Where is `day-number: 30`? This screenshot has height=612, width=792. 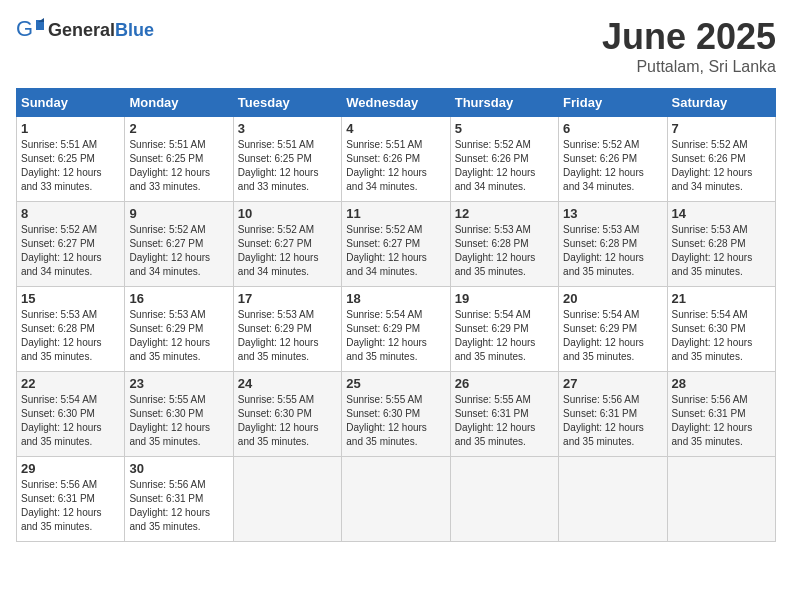 day-number: 30 is located at coordinates (178, 468).